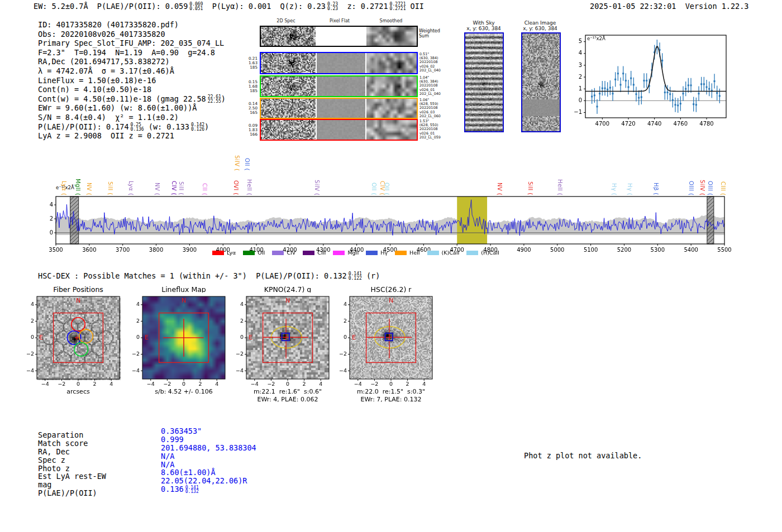 The image size is (782, 532). I want to click on match-field-label: Est LyA rest-EW, so click(72, 477).